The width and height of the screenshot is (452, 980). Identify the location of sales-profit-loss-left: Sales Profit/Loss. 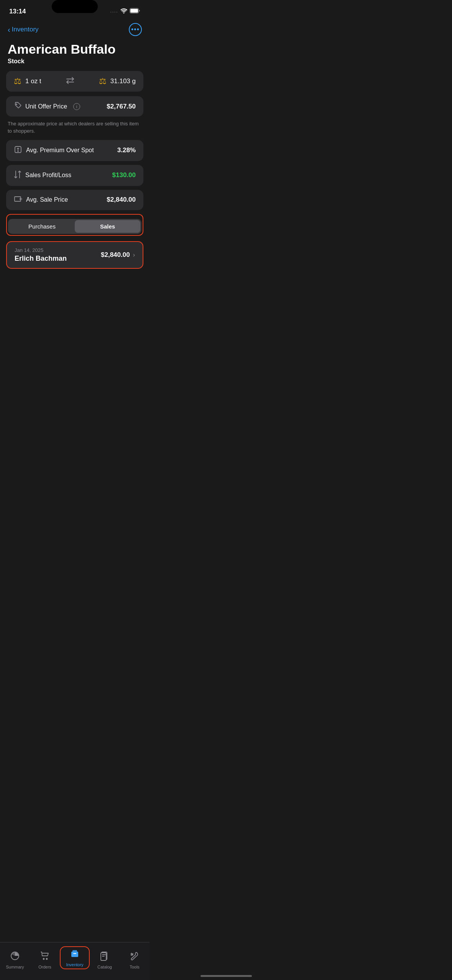
(43, 176).